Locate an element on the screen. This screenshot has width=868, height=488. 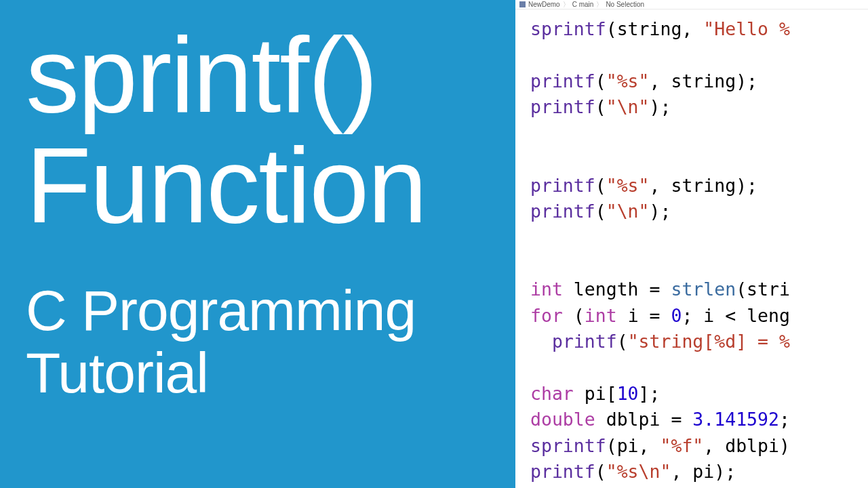
code-token: ; is located at coordinates (785, 419).